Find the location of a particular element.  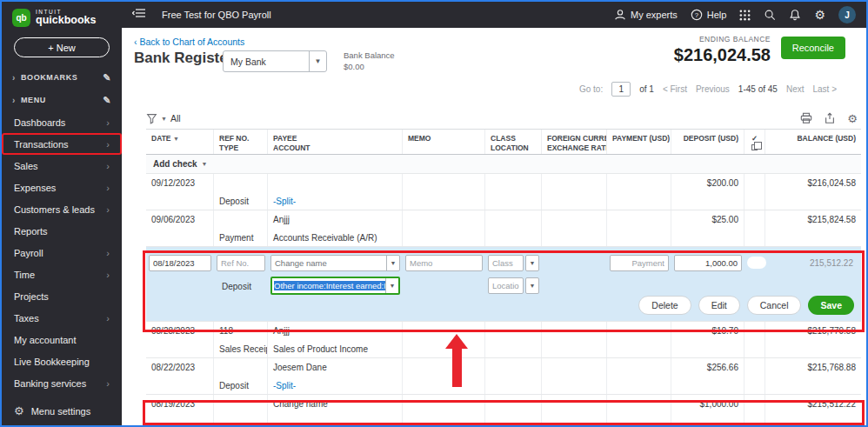

sidebar-item-taxes: Taxes› is located at coordinates (62, 318).